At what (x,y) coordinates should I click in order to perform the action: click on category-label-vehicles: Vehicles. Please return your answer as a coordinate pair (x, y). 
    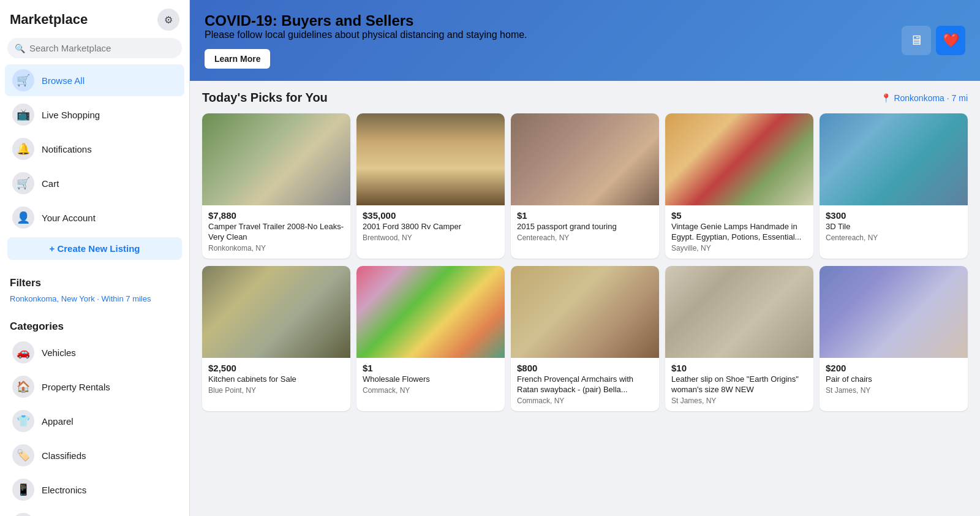
    Looking at the image, I should click on (59, 353).